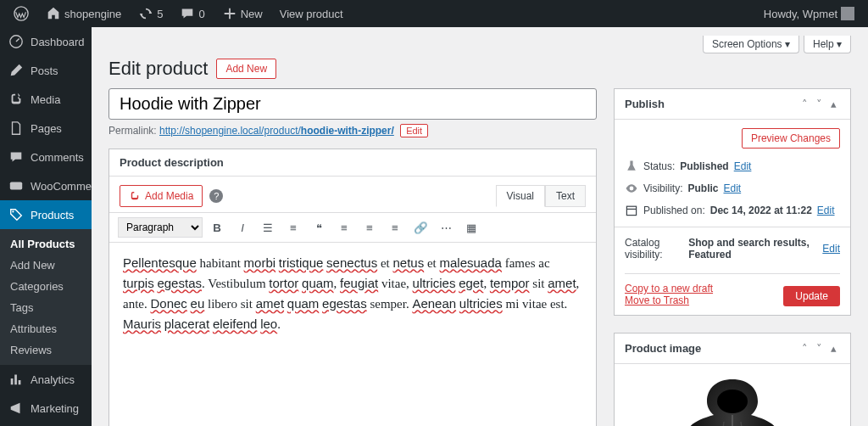 Image resolution: width=868 pixels, height=426 pixels. Describe the element at coordinates (46, 70) in the screenshot. I see `menu-posts: Posts` at that location.